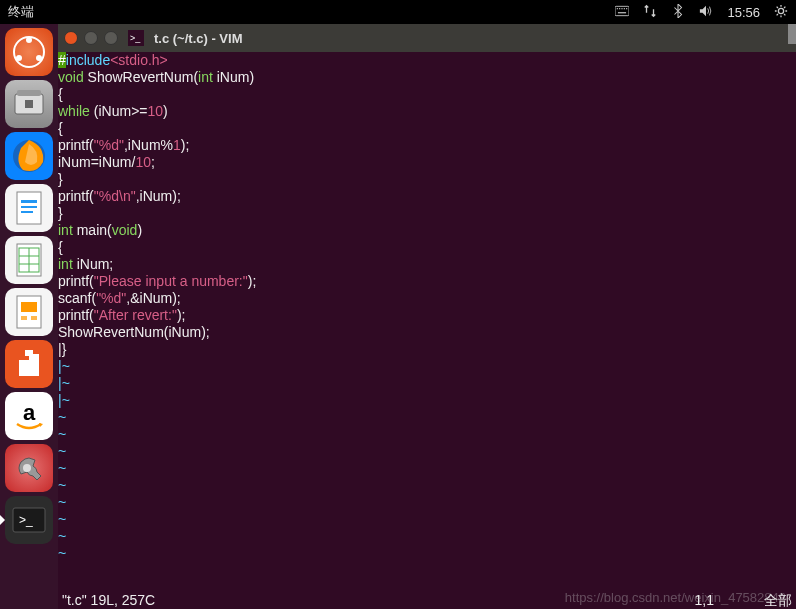 This screenshot has height=609, width=796. I want to click on files-icon, so click(29, 104).